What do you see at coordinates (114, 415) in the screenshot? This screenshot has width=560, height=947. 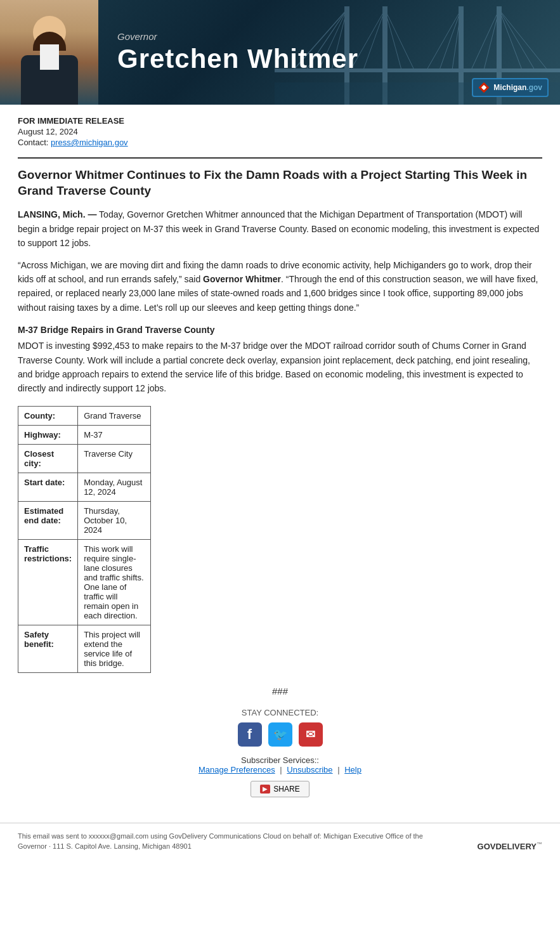 I see `table-value-cell: Grand Traverse` at bounding box center [114, 415].